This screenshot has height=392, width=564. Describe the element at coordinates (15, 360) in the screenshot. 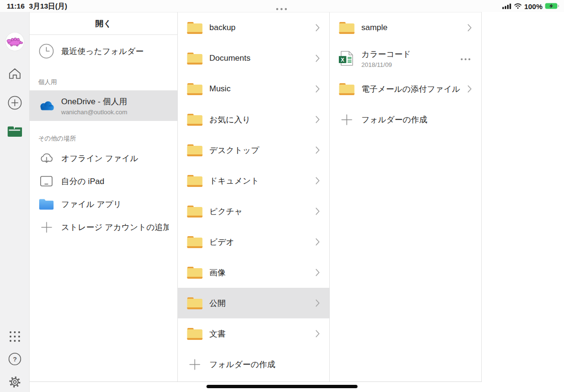

I see `help-icon: ?` at that location.